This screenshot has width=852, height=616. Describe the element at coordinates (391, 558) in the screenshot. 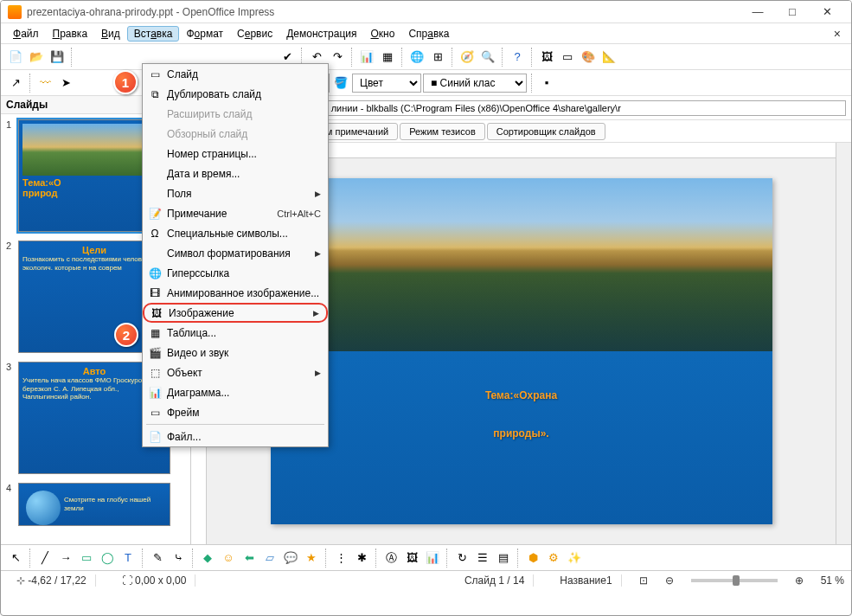

I see `fontwork-icon: Ⓐ` at that location.